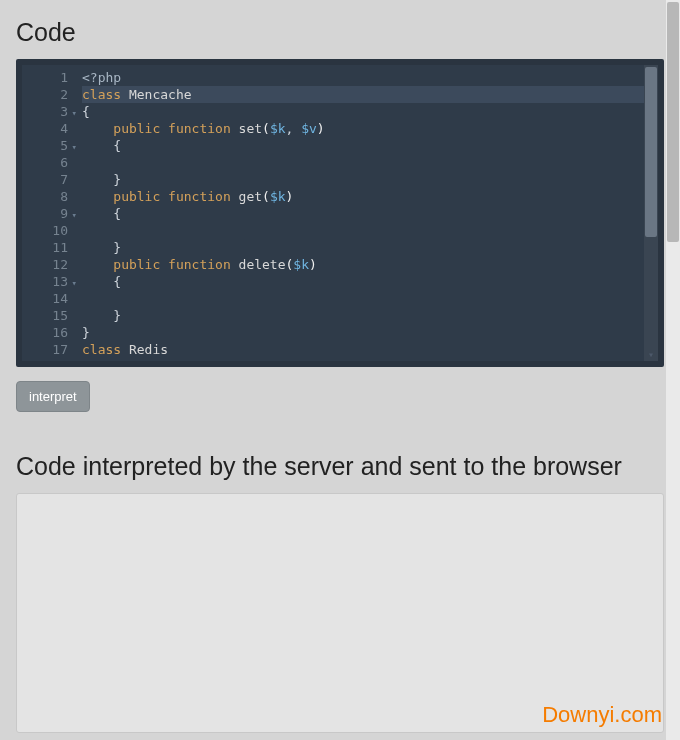 The image size is (680, 740). I want to click on code-line: public function set($k, $v), so click(367, 128).